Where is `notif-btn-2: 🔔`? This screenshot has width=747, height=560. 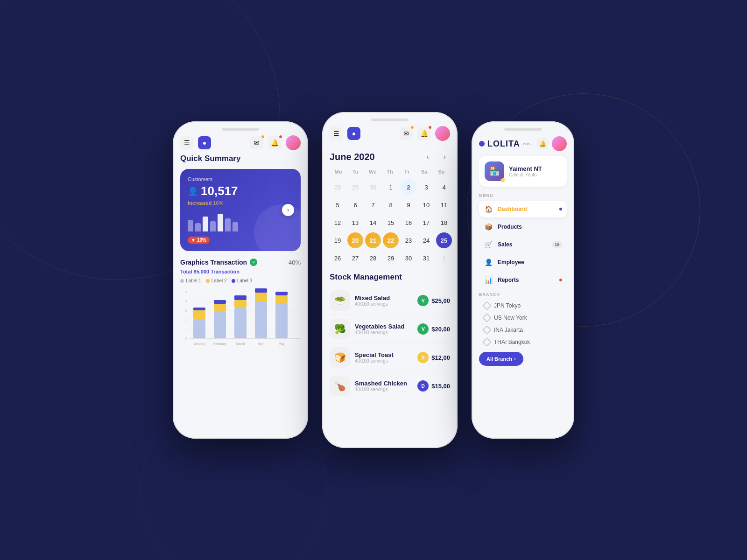 notif-btn-2: 🔔 is located at coordinates (424, 133).